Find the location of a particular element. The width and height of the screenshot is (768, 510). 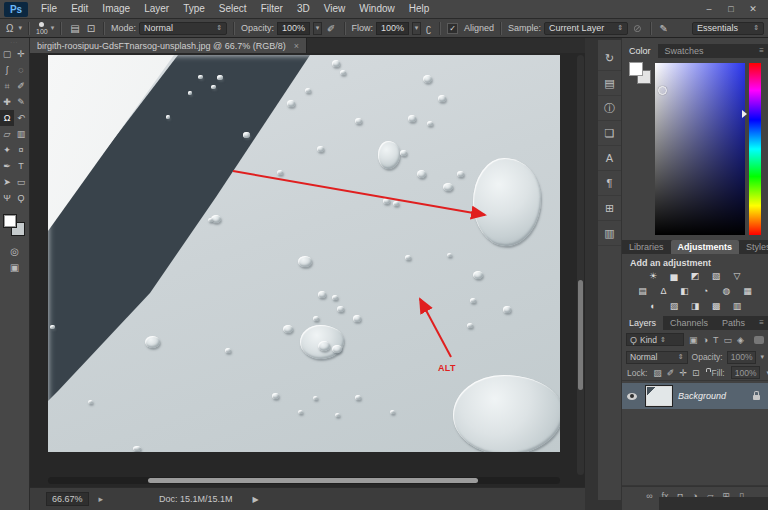

toolbox-grip: ∙∙∙ is located at coordinates (14, 42).